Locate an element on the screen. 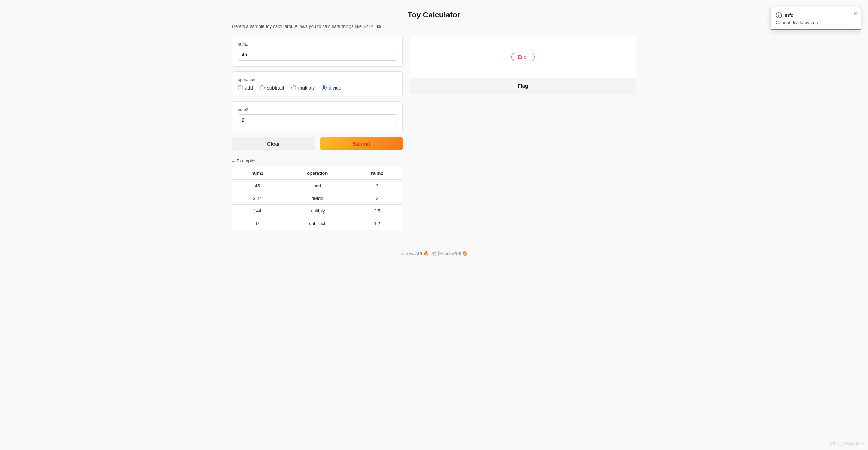  radio-multiply-input is located at coordinates (294, 88).